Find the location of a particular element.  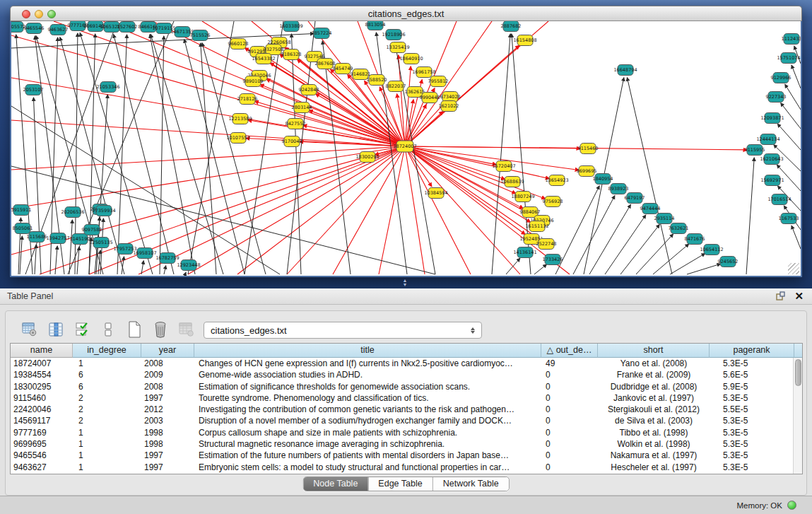

table-selector-dropdown: citations_edges.txt is located at coordinates (343, 330).